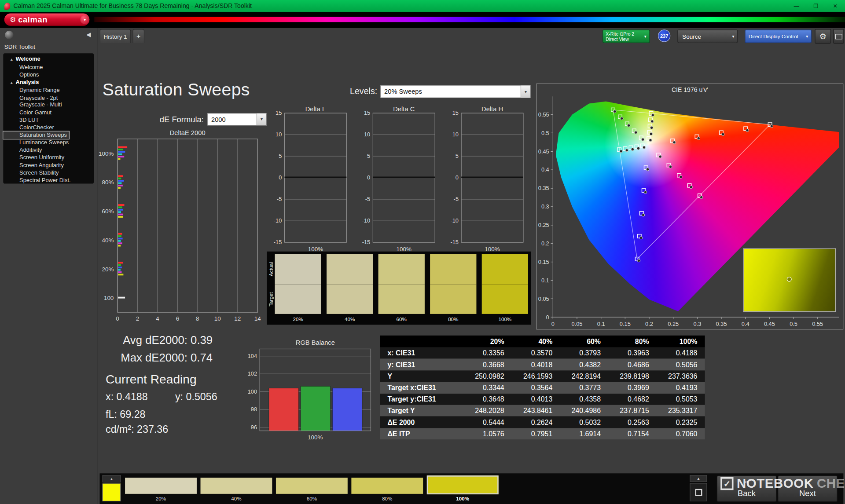 The height and width of the screenshot is (504, 845). Describe the element at coordinates (545, 133) in the screenshot. I see `svg-text: 0.5` at that location.